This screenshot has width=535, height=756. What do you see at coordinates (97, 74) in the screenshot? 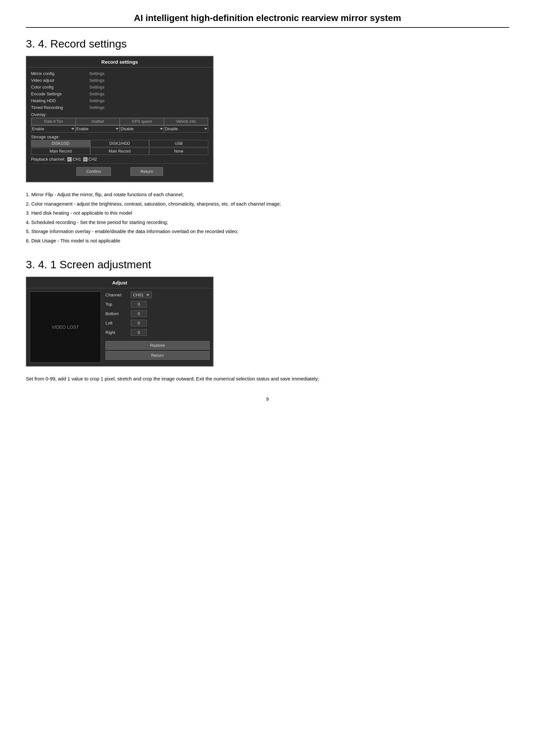
I see `mirror-config-value: Settings` at bounding box center [97, 74].